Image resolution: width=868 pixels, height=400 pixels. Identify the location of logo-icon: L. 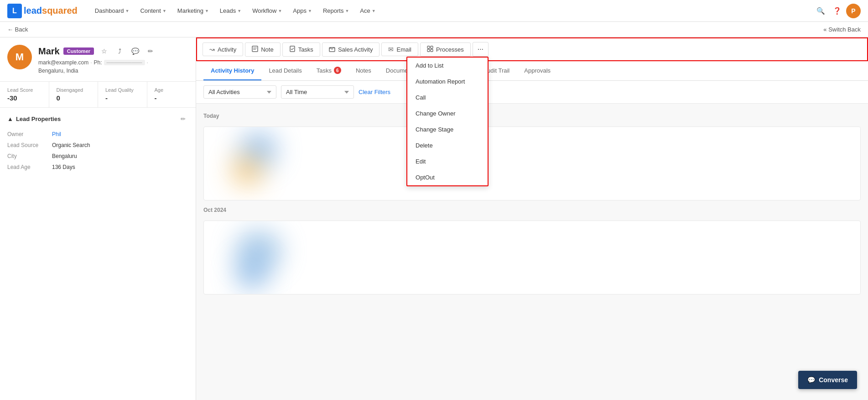
(15, 11).